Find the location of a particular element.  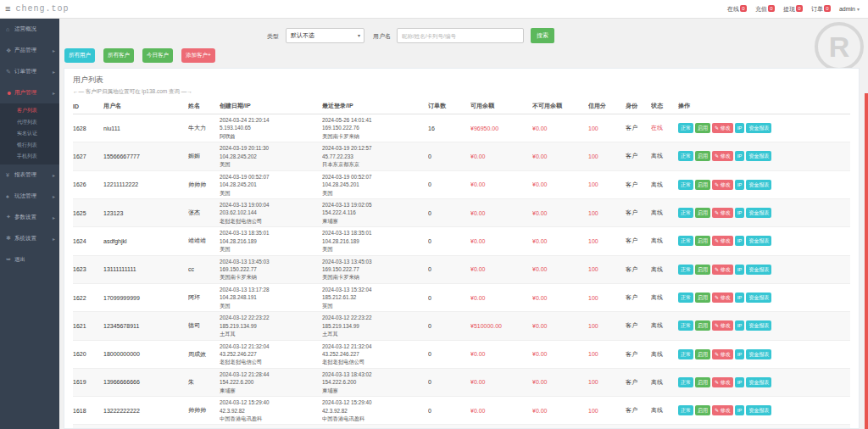

cell-created: 2024-03-19 20:11:30104.28.245.202美国 is located at coordinates (271, 156).